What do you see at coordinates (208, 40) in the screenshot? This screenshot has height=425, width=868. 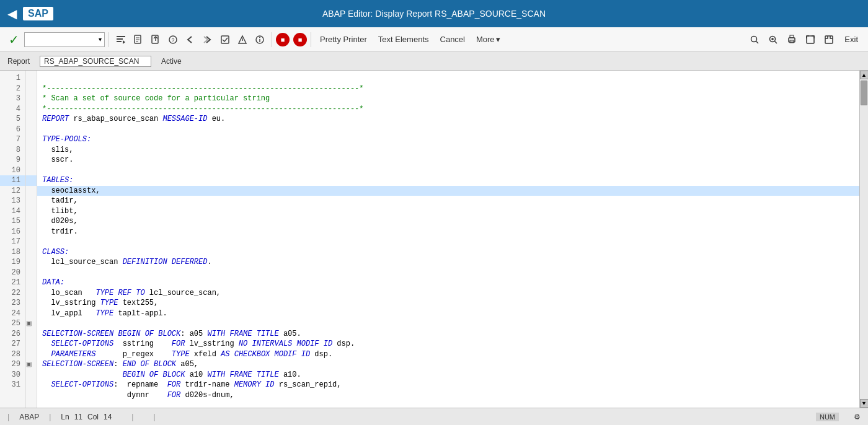 I see `nav-forward-button` at bounding box center [208, 40].